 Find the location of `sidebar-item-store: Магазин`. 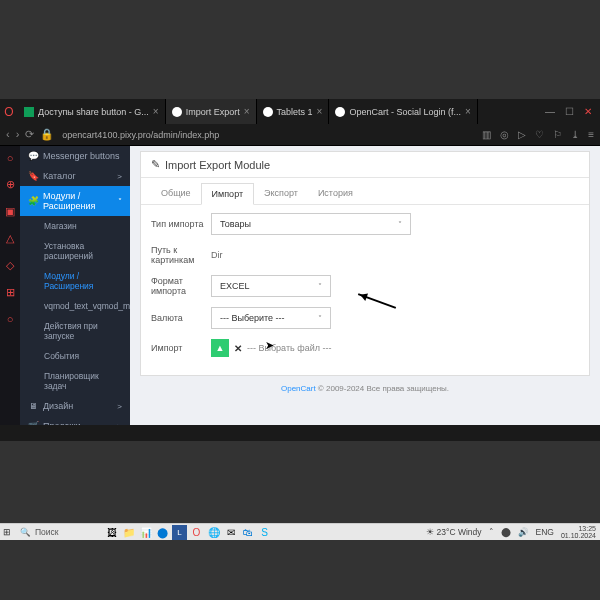

sidebar-item-store: Магазин is located at coordinates (75, 226).